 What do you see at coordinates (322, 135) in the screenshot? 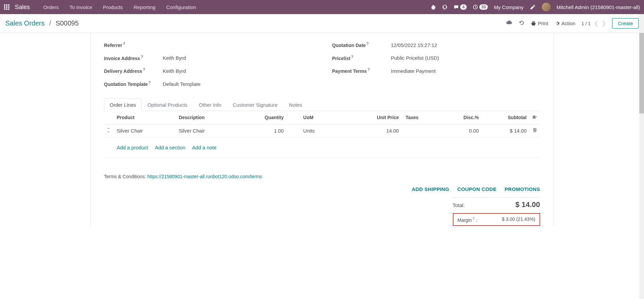
I see `order-lines-table: Product Description Quantity UoM Unit Pr…` at bounding box center [322, 135].